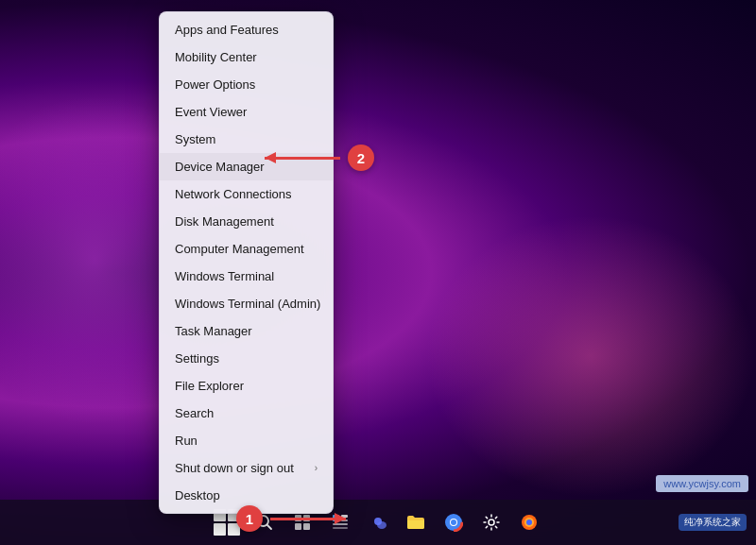  Describe the element at coordinates (302, 522) in the screenshot. I see `task-view-icon` at that location.